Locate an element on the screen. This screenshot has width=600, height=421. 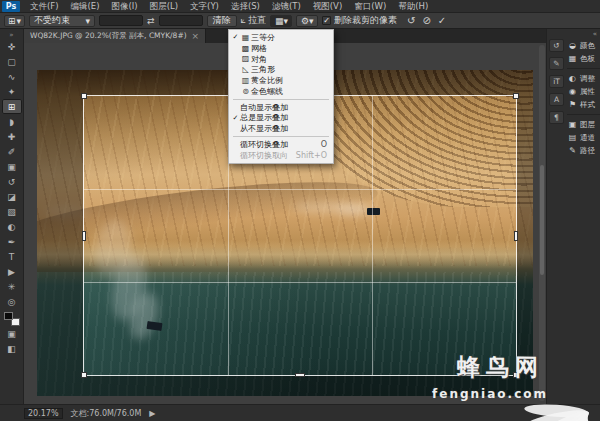
document-tab: WQ82K.JPG @ 20.2%(背景 副本, CMYK/8#) × is located at coordinates (115, 36).